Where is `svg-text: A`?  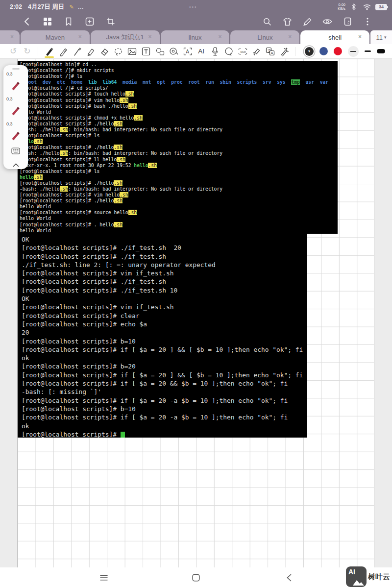
svg-text: A is located at coordinates (272, 53).